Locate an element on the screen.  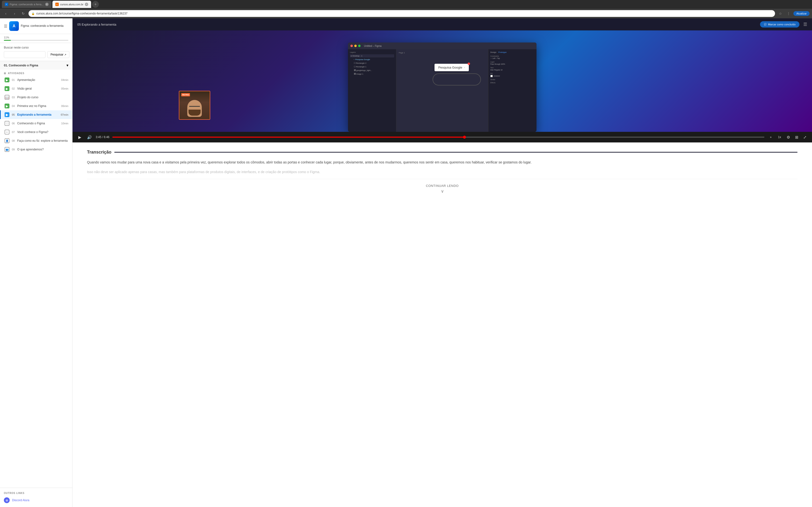
nav-toggle-btn: ☰ is located at coordinates (805, 24).